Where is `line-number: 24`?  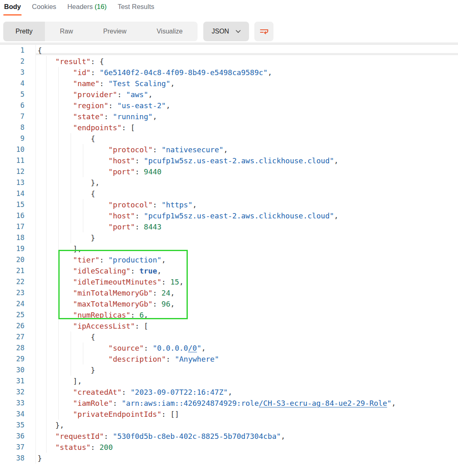
line-number: 24 is located at coordinates (18, 304).